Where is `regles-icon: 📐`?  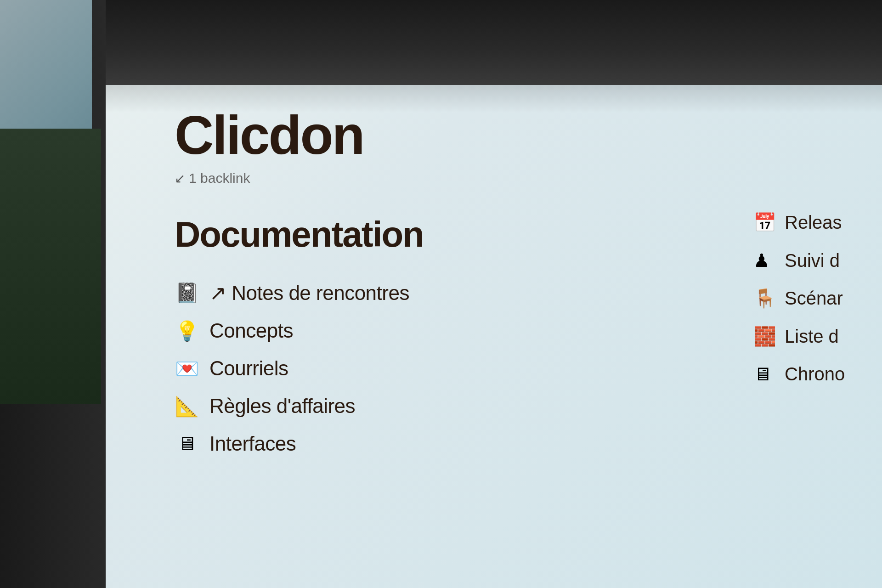
regles-icon: 📐 is located at coordinates (187, 406).